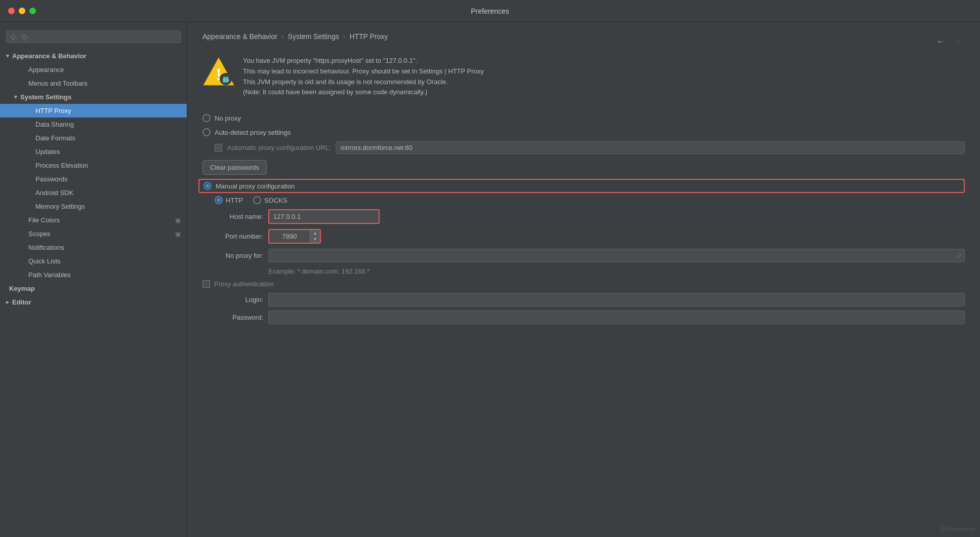  I want to click on sidebar-item-http-proxy: HTTP Proxy, so click(93, 110).